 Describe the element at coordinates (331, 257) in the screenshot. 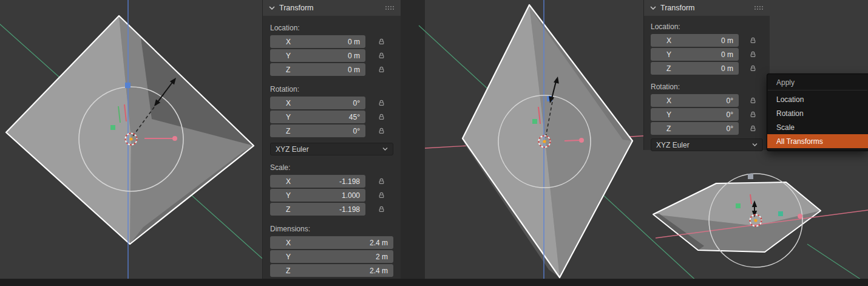

I see `dimensions-fields: X 2.4 m Y 2 m Z 2.4 m` at that location.